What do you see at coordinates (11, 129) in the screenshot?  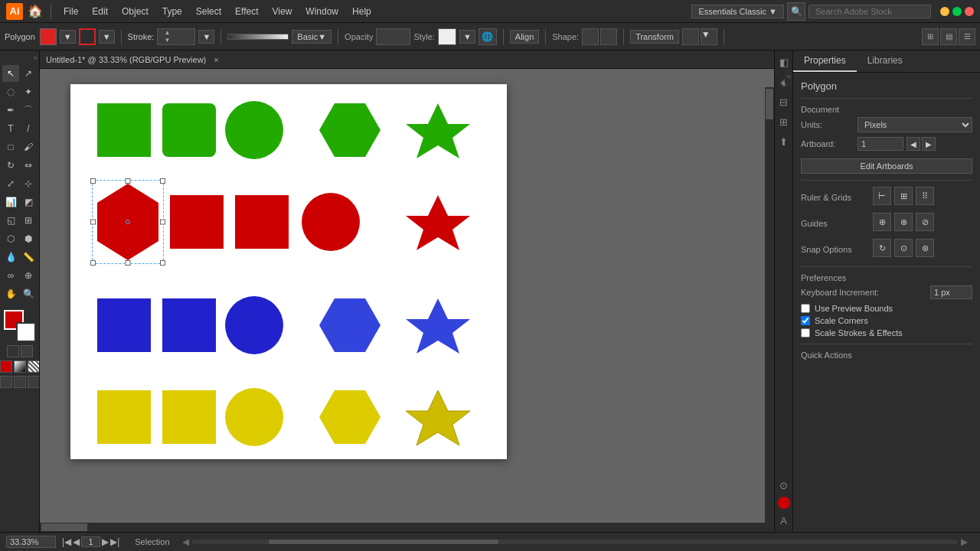 I see `text-tool: T` at bounding box center [11, 129].